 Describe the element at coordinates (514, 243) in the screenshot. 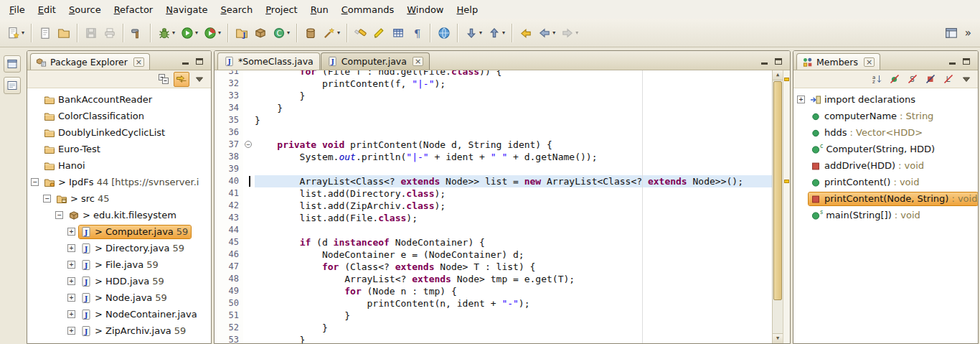

I see `code-text: if (d instanceof NodeContainer) {` at that location.